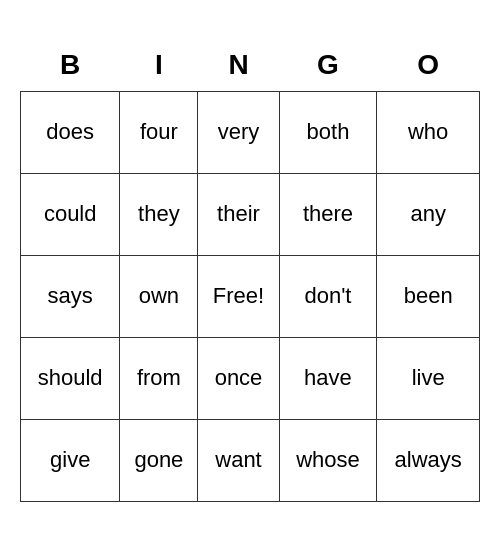 The height and width of the screenshot is (544, 500). What do you see at coordinates (428, 378) in the screenshot?
I see `cell-r3-c4: live` at bounding box center [428, 378].